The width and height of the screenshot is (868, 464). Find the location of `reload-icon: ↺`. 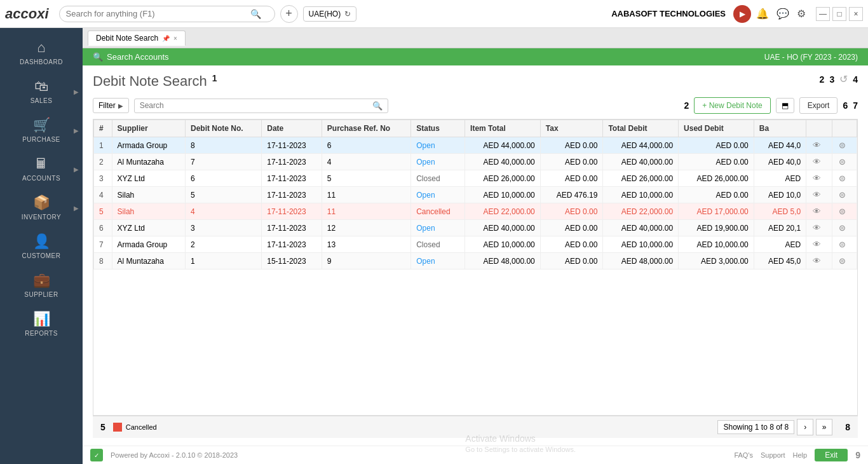

reload-icon: ↺ is located at coordinates (844, 79).